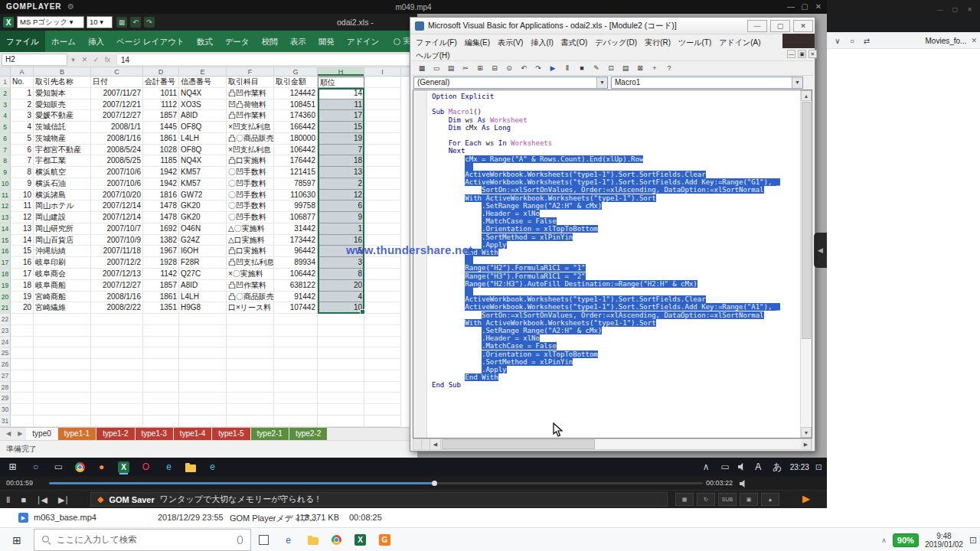 The height and width of the screenshot is (551, 980). What do you see at coordinates (149, 22) in the screenshot?
I see `redo-icon: ↷` at bounding box center [149, 22].